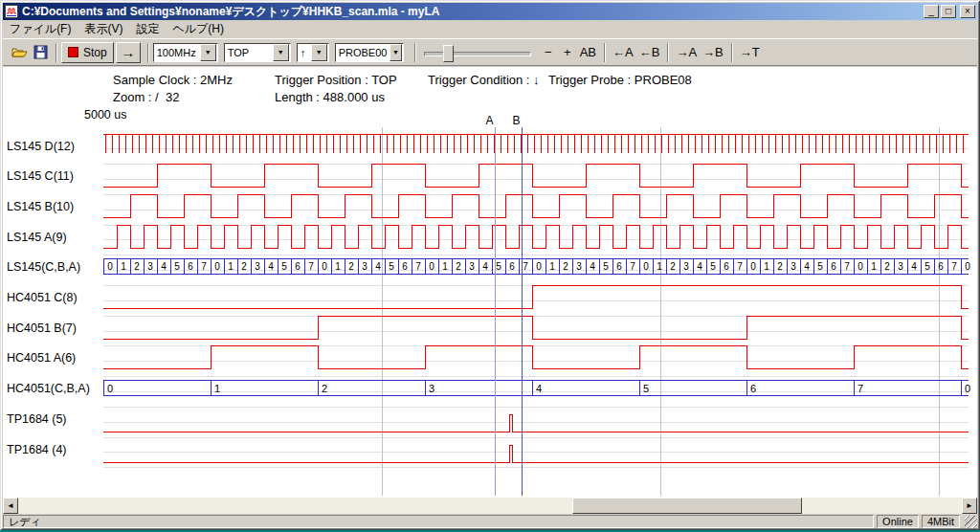  What do you see at coordinates (36, 450) in the screenshot?
I see `channel-label-tp1684-4: TP1684 (4)` at bounding box center [36, 450].